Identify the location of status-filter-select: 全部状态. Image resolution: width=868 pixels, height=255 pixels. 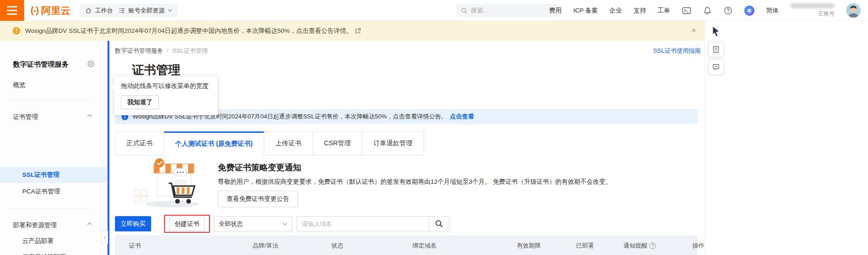
(253, 224).